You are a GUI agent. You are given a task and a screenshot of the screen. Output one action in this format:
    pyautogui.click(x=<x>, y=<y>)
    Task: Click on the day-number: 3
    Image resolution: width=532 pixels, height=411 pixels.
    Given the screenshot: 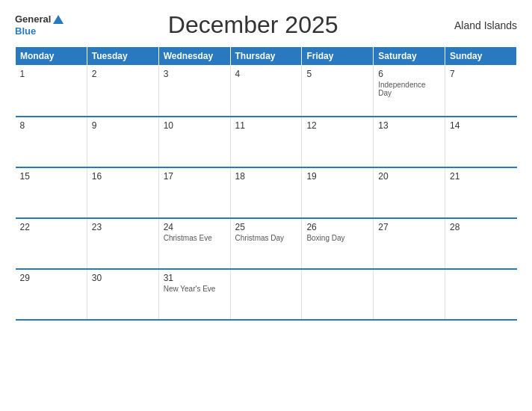 What is the action you would take?
    pyautogui.click(x=194, y=74)
    